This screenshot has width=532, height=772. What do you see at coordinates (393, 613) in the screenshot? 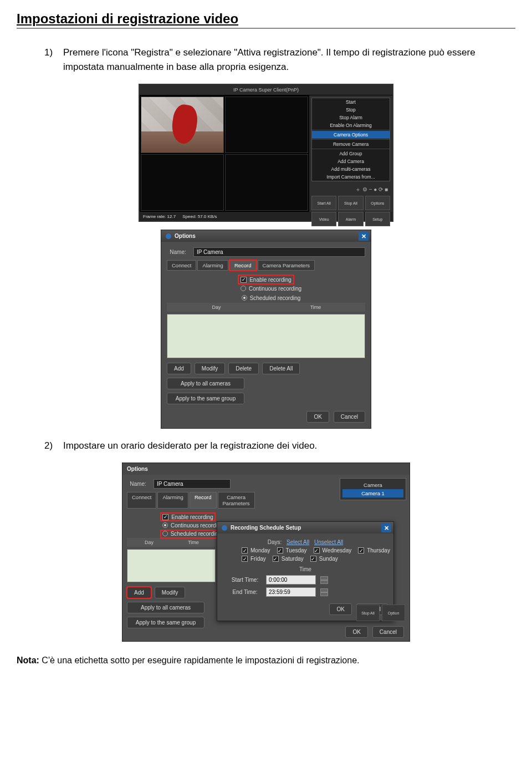
I see `btn-option-3: Option` at bounding box center [393, 613].